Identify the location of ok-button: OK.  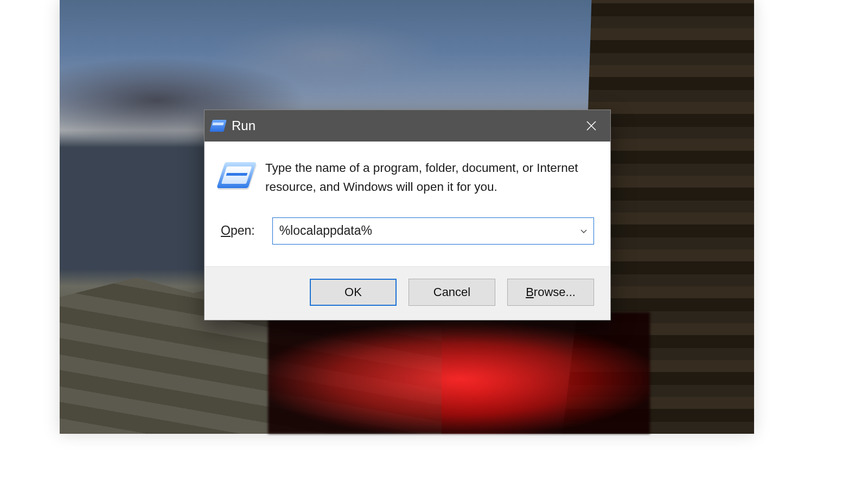
(353, 292).